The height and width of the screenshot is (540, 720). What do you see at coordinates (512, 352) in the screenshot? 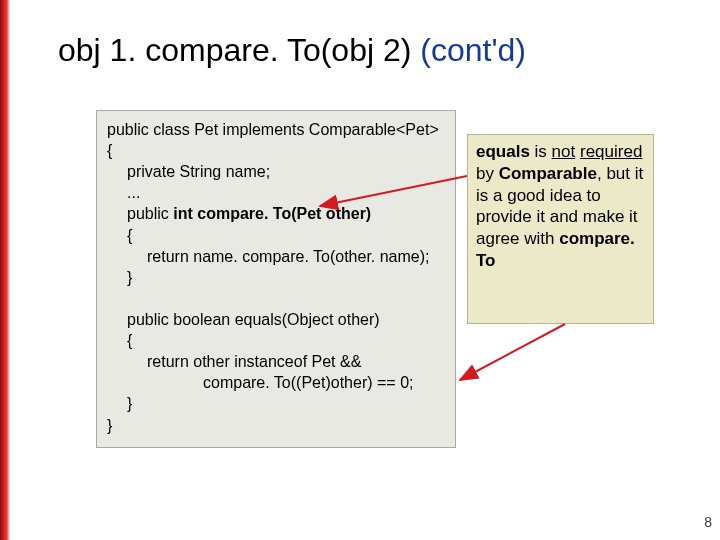
I see `arrow-to-equals` at bounding box center [512, 352].